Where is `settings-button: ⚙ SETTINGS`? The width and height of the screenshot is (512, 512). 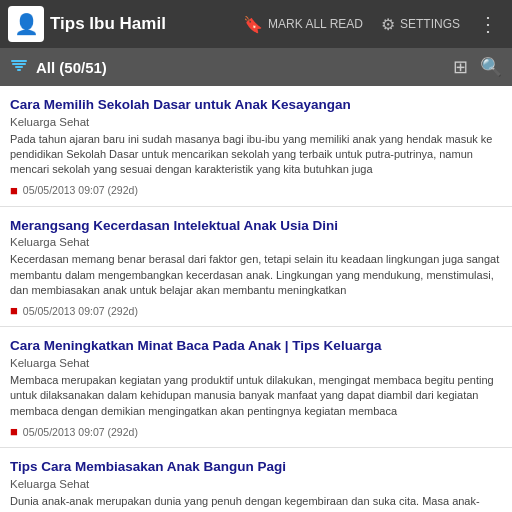
settings-button: ⚙ SETTINGS is located at coordinates (420, 24).